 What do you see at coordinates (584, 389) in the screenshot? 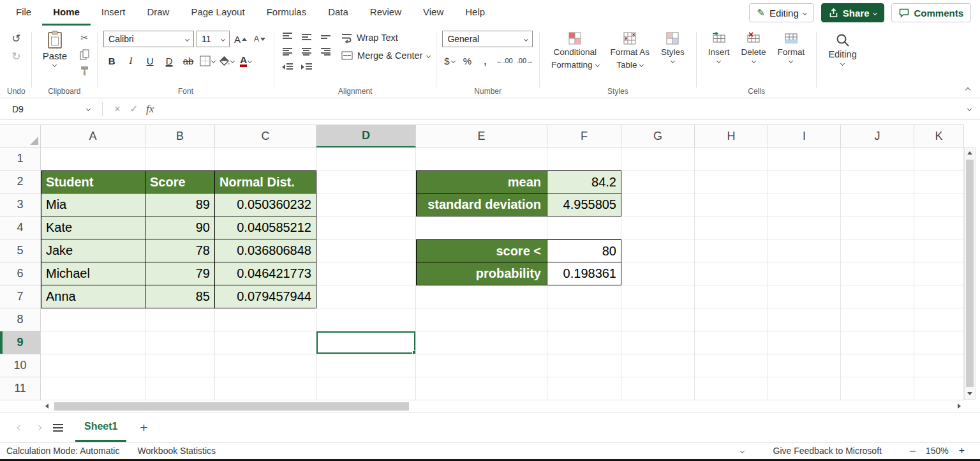
I see `cell-f11` at bounding box center [584, 389].